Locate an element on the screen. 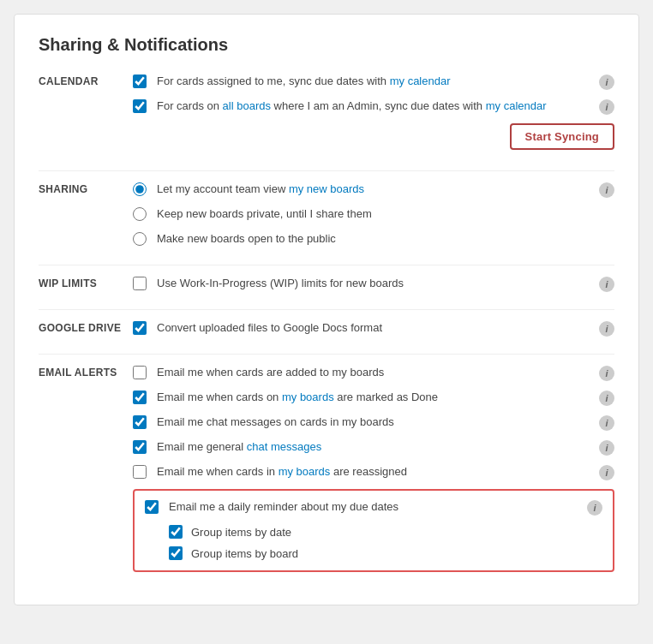 The width and height of the screenshot is (653, 644). cal2-checkbox is located at coordinates (140, 106).